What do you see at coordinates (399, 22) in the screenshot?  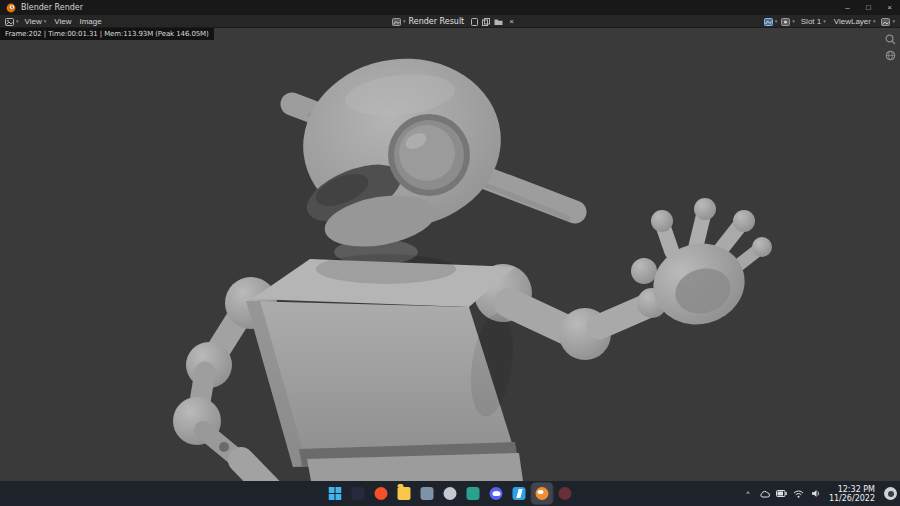 I see `browse-image-button: ▾` at bounding box center [399, 22].